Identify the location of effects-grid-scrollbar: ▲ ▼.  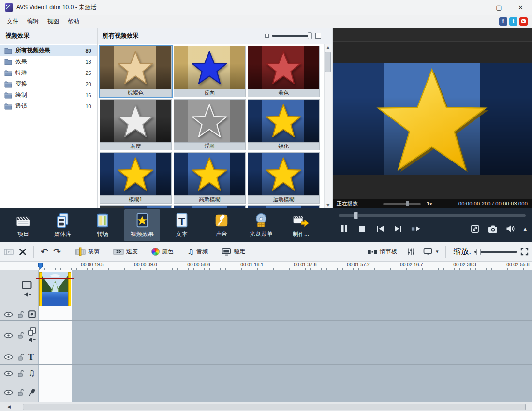
(328, 126).